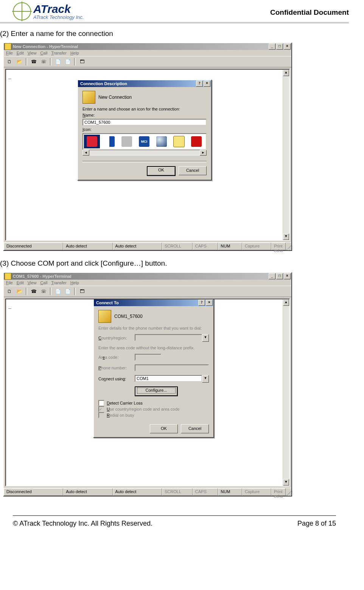 This screenshot has height=590, width=364. What do you see at coordinates (156, 391) in the screenshot?
I see `configure-button: Configure...` at bounding box center [156, 391].